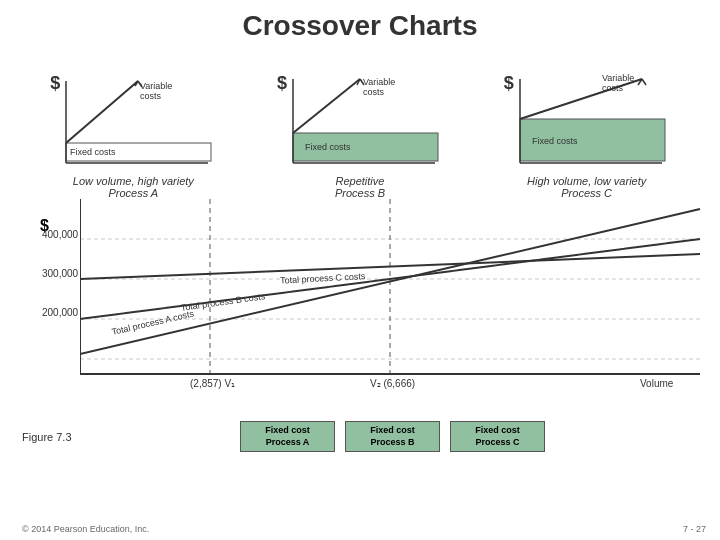 This screenshot has height=540, width=720. Describe the element at coordinates (54, 437) in the screenshot. I see `figure-label: Figure 7.3` at that location.